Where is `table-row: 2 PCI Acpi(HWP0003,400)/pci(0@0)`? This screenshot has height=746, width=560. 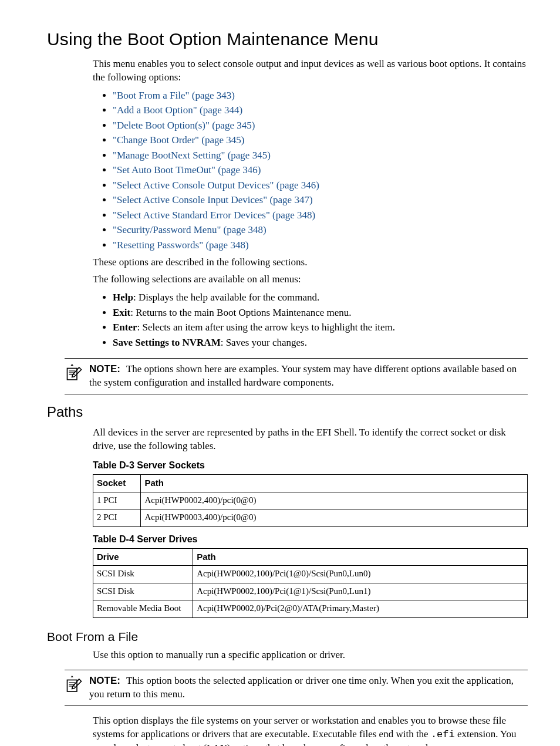 table-row: 2 PCI Acpi(HWP0003,400)/pci(0@0) is located at coordinates (311, 518).